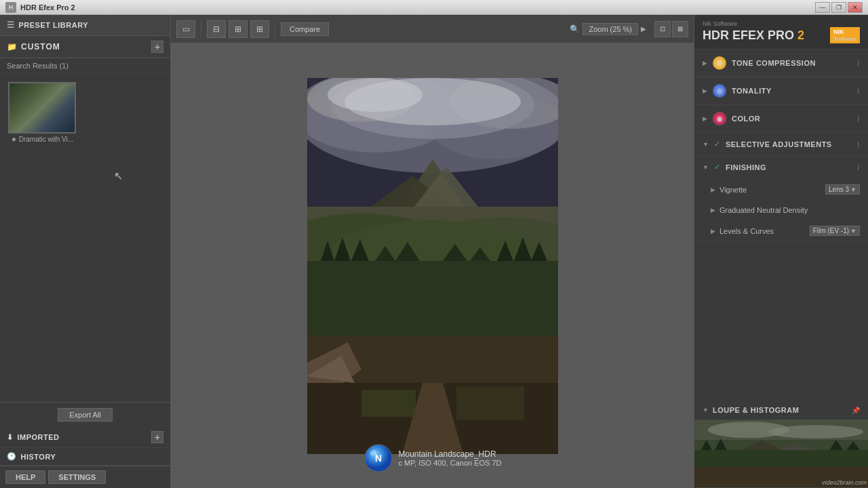 This screenshot has height=488, width=868. I want to click on custom-section-header: 📁 CUSTOM +, so click(85, 47).